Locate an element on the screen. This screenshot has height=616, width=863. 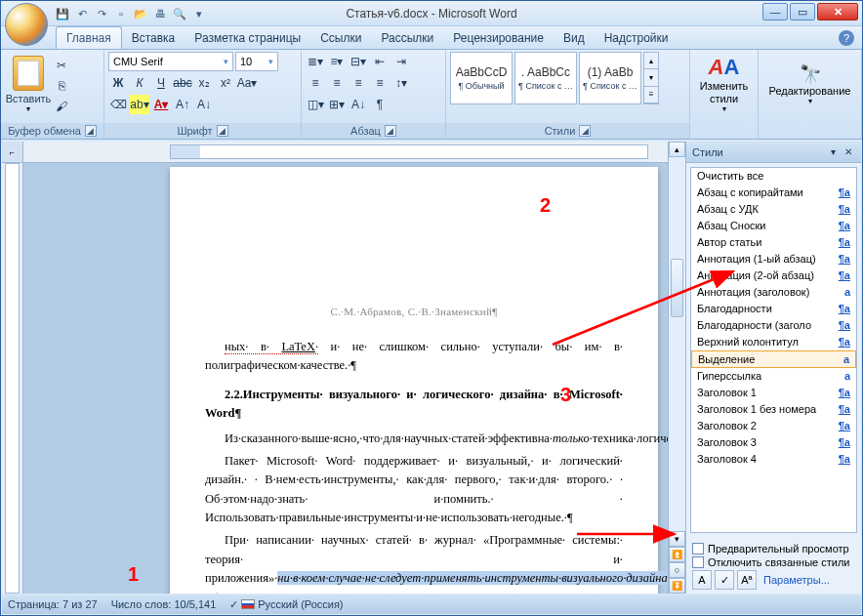
horizontal-ruler is located at coordinates (346, 152).